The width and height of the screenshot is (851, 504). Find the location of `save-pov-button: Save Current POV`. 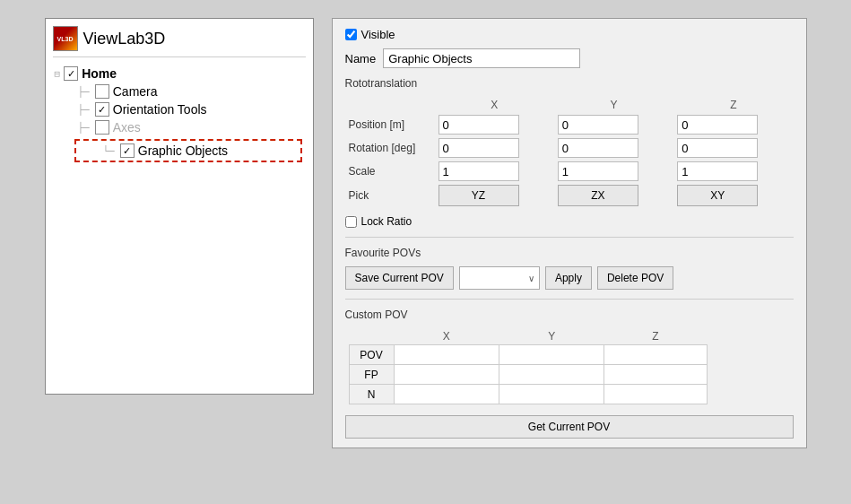

save-pov-button: Save Current POV is located at coordinates (400, 278).